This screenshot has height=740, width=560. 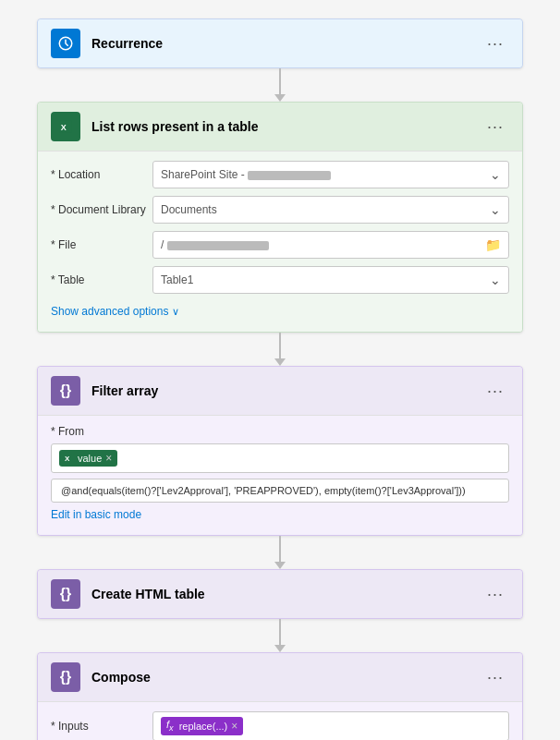 I want to click on recurrence-title: Recurrence, so click(x=286, y=43).